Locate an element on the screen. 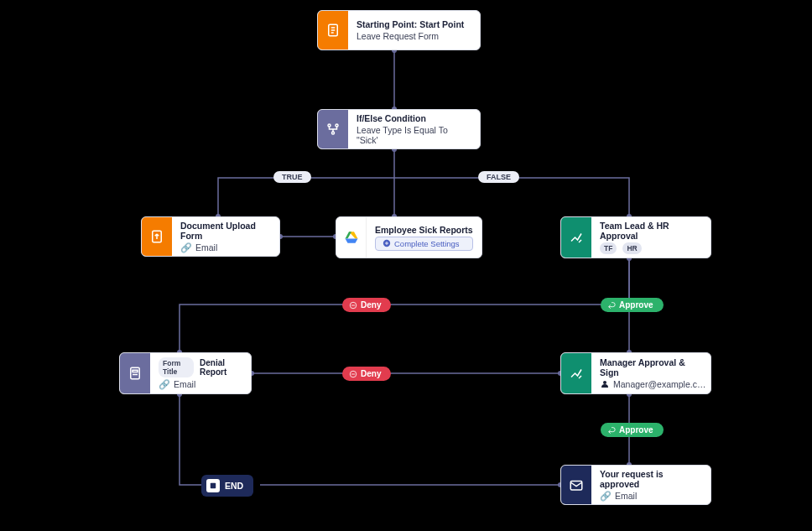 The image size is (812, 531). stop-icon is located at coordinates (213, 486).